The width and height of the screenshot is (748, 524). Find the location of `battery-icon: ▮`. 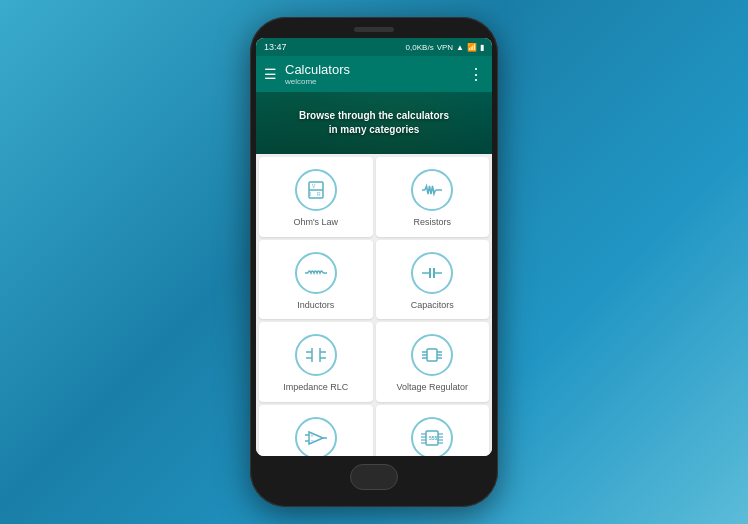

battery-icon: ▮ is located at coordinates (482, 48).